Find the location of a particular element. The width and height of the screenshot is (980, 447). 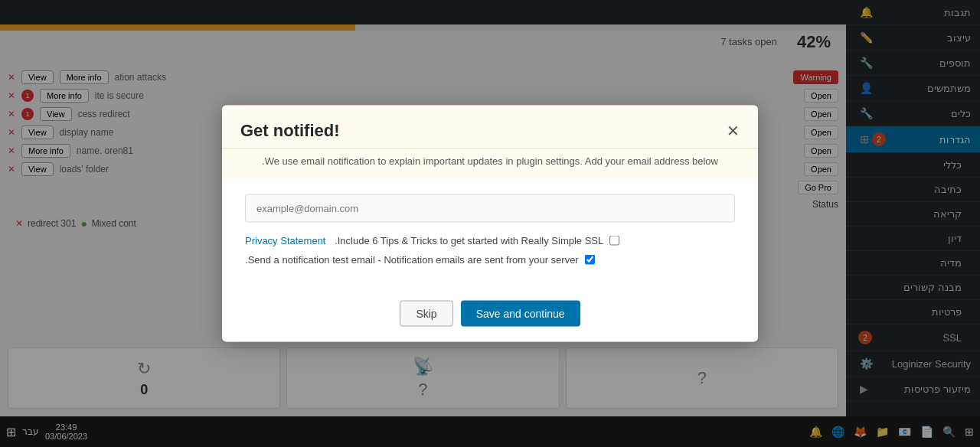

checkbox-tips-row: Include 6 Tips & Tricks to get started w… is located at coordinates (490, 240).